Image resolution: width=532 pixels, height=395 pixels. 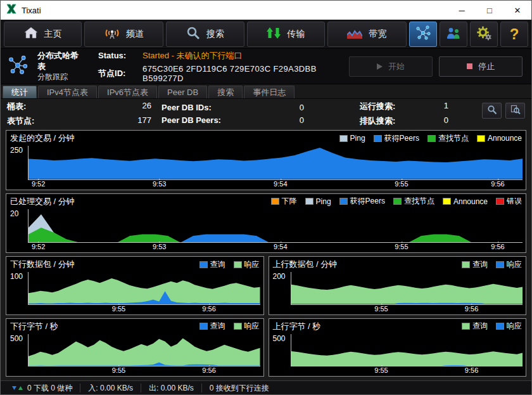 I want to click on x-axis-labels: 9:559:56, so click(x=407, y=370).